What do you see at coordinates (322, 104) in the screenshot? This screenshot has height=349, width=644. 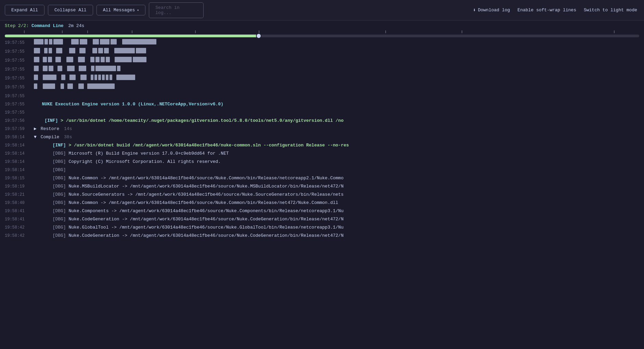 I see `log-line: 19:57:55 NUKE Execution Engine version 1…` at bounding box center [322, 104].